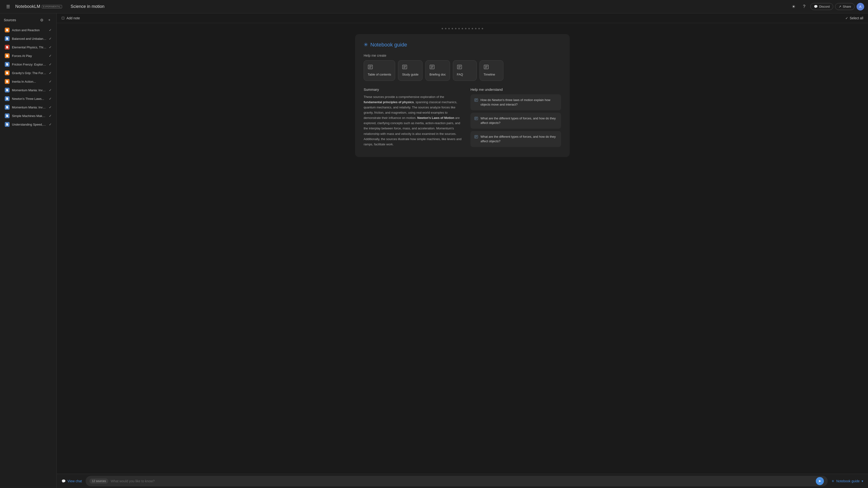 This screenshot has width=868, height=488. I want to click on star-icon: ✳, so click(366, 45).